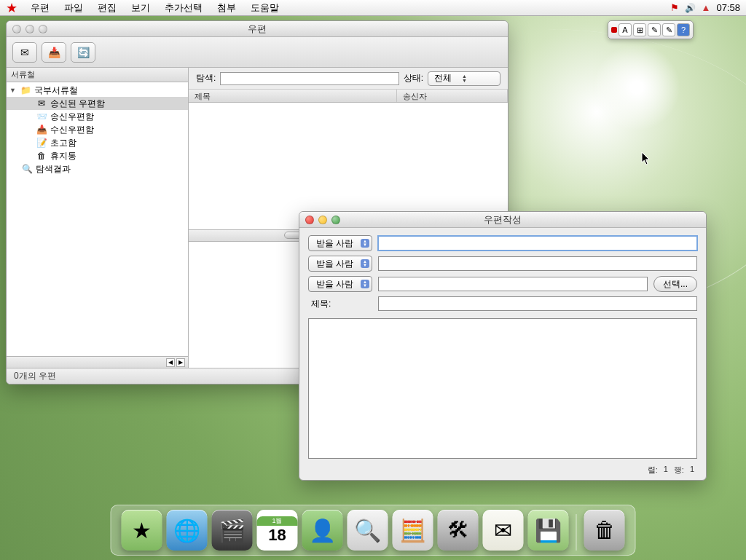  What do you see at coordinates (98, 169) in the screenshot?
I see `tree-item-search-results: 🔍 탐색결과` at bounding box center [98, 169].